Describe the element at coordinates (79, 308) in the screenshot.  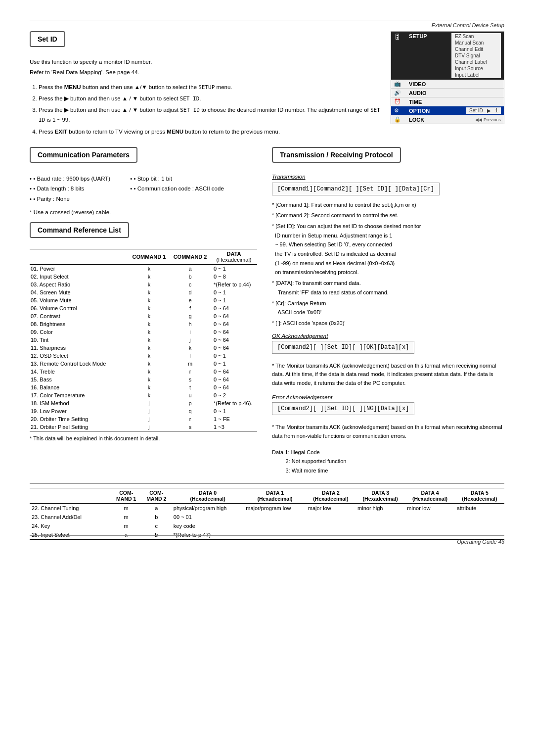
I see `cmd-name: 06. Volume Control` at that location.